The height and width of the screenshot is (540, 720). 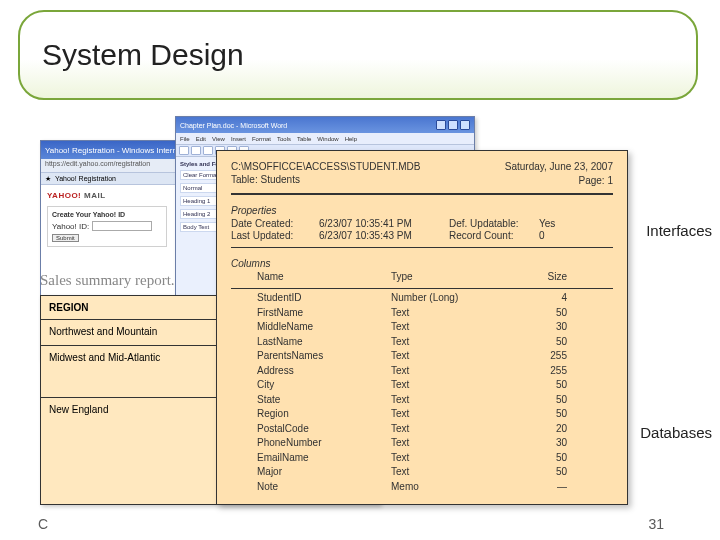 What do you see at coordinates (43, 524) in the screenshot?
I see `footer-left: C` at bounding box center [43, 524].